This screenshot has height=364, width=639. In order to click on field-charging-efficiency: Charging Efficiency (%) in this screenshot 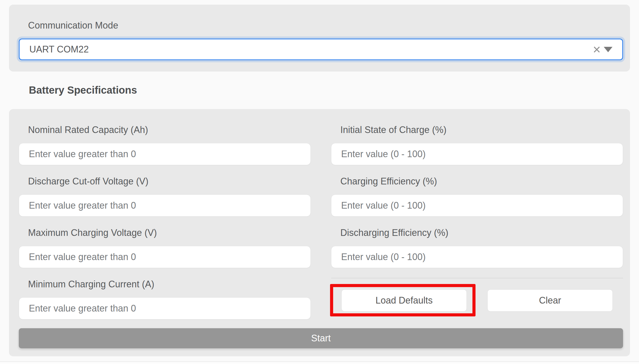, I will do `click(477, 196)`.